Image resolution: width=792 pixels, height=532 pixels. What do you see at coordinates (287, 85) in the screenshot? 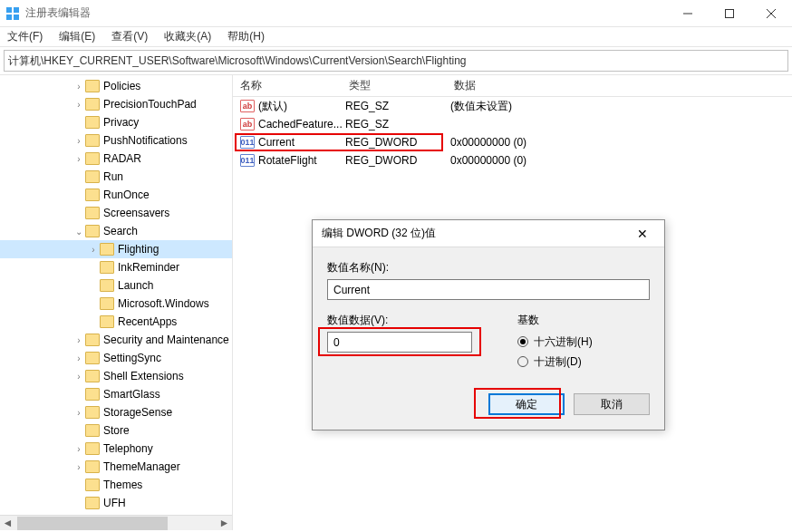
I see `column-name: 名称` at bounding box center [287, 85].